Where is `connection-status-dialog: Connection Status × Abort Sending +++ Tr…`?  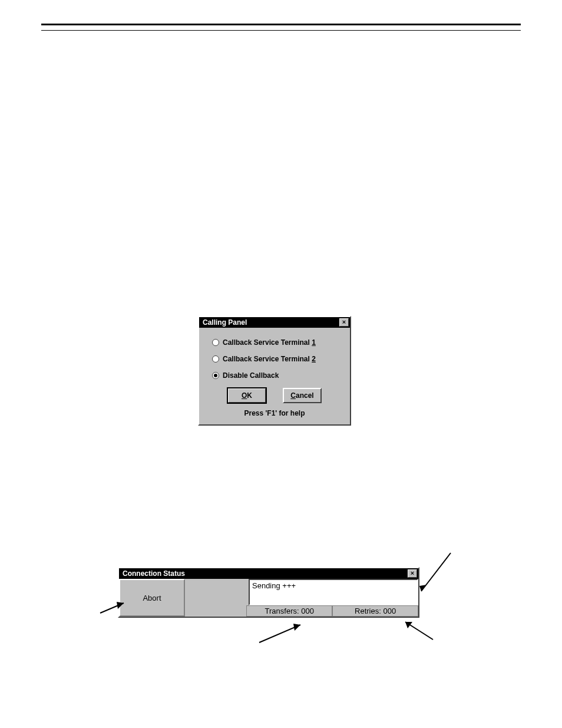 connection-status-dialog: Connection Status × Abort Sending +++ Tr… is located at coordinates (269, 592).